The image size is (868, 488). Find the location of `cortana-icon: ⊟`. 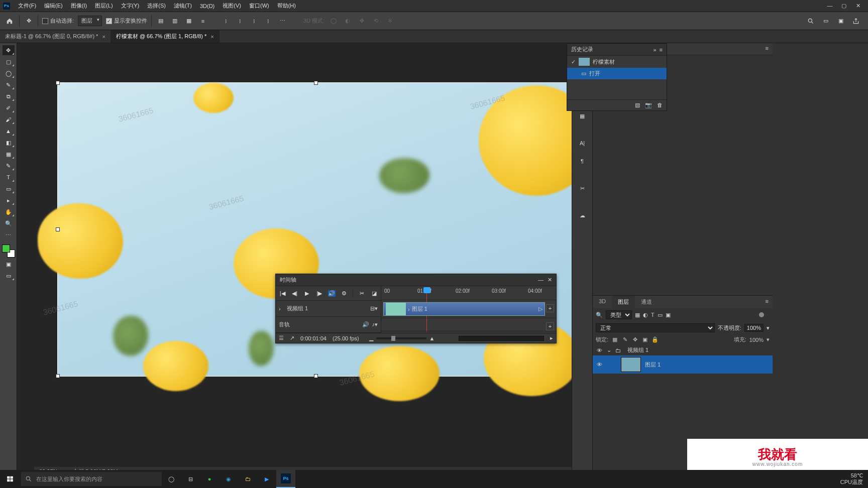

cortana-icon: ⊟ is located at coordinates (190, 479).